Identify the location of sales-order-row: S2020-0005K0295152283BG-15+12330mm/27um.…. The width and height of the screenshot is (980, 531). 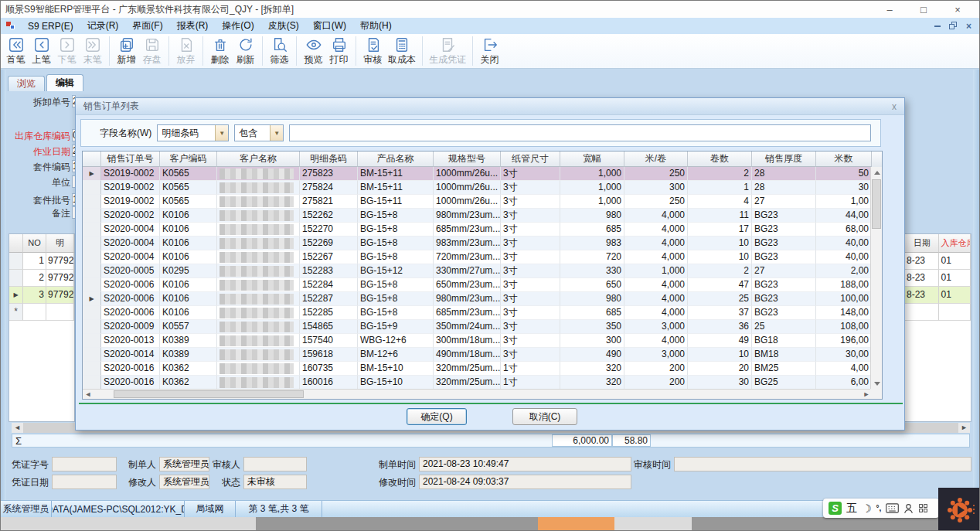
(478, 271).